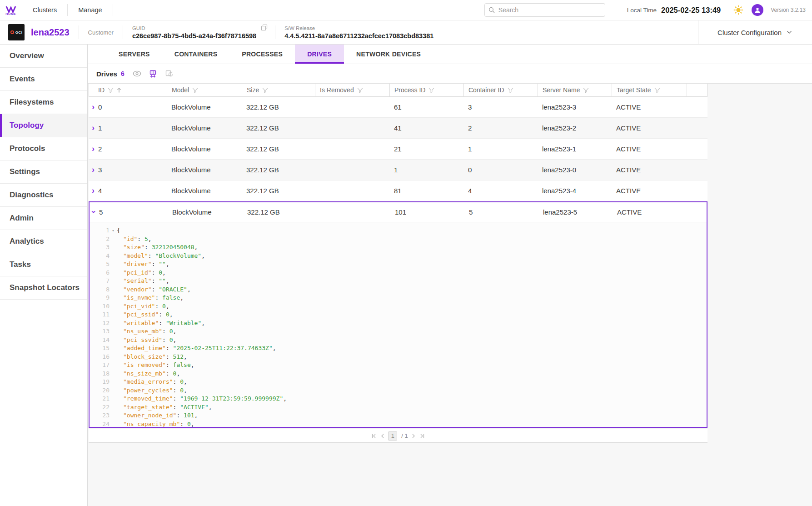 The width and height of the screenshot is (812, 506). What do you see at coordinates (738, 10) in the screenshot?
I see `theme-toggle-sun-icon` at bounding box center [738, 10].